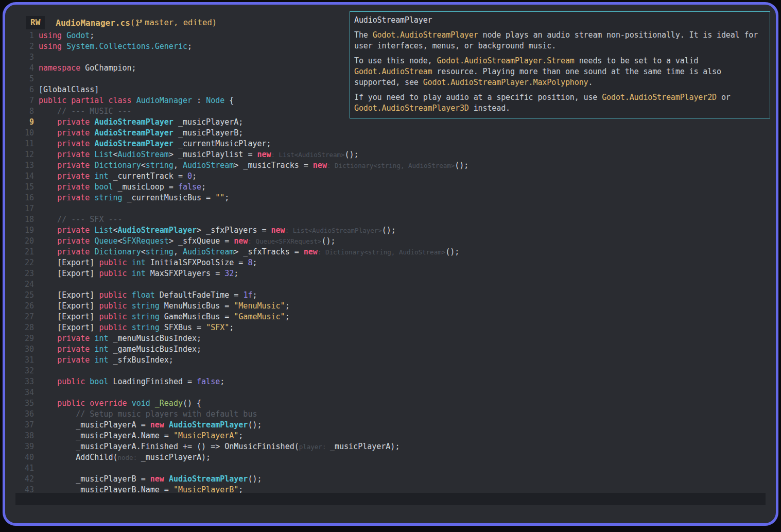  What do you see at coordinates (155, 144) in the screenshot?
I see `code-text: private AudioStreamPlayer _currentMusicP…` at bounding box center [155, 144].